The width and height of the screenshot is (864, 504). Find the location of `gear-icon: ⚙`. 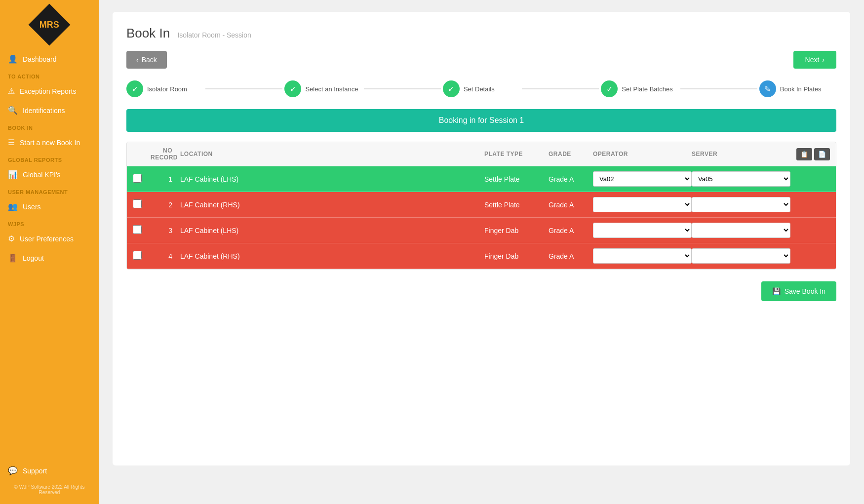

gear-icon: ⚙ is located at coordinates (11, 239).